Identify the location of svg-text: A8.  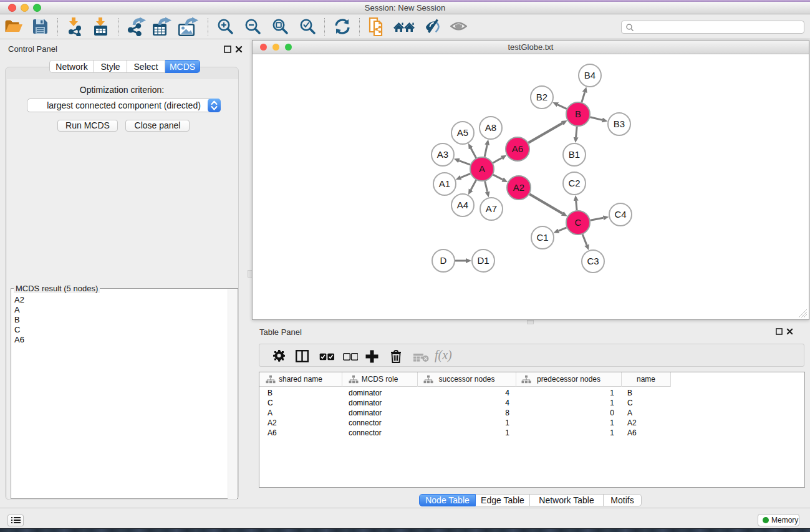
(491, 127).